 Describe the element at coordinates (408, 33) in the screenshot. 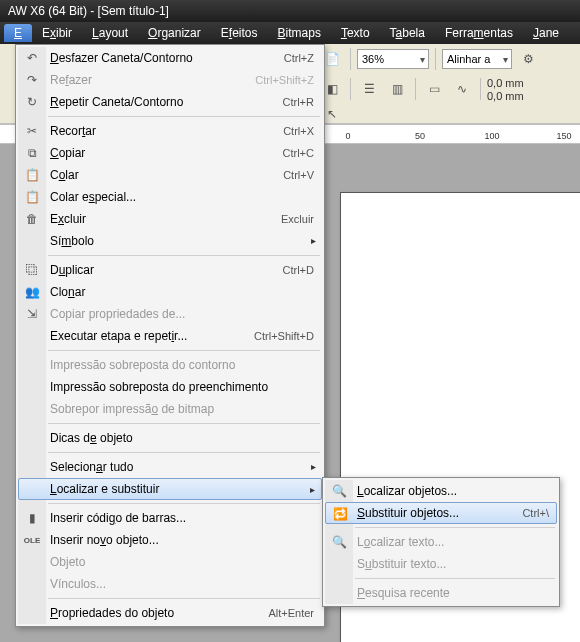

I see `menu-tabela: Tabela` at that location.